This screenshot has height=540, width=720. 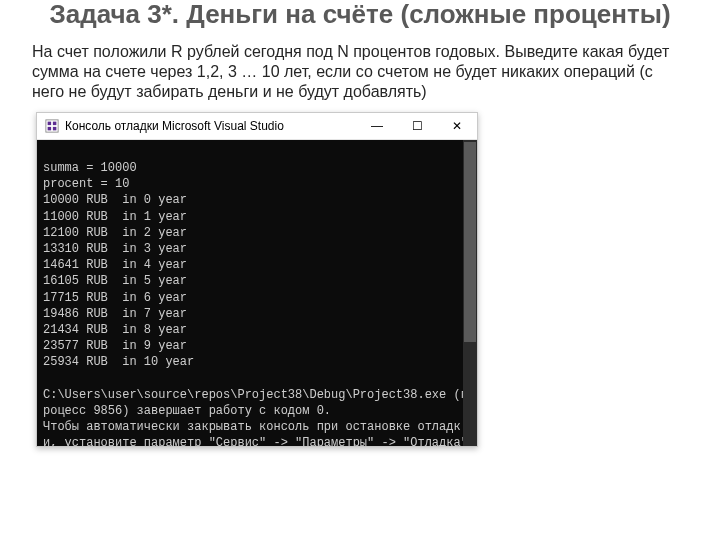 What do you see at coordinates (52, 126) in the screenshot?
I see `app-icon` at bounding box center [52, 126].